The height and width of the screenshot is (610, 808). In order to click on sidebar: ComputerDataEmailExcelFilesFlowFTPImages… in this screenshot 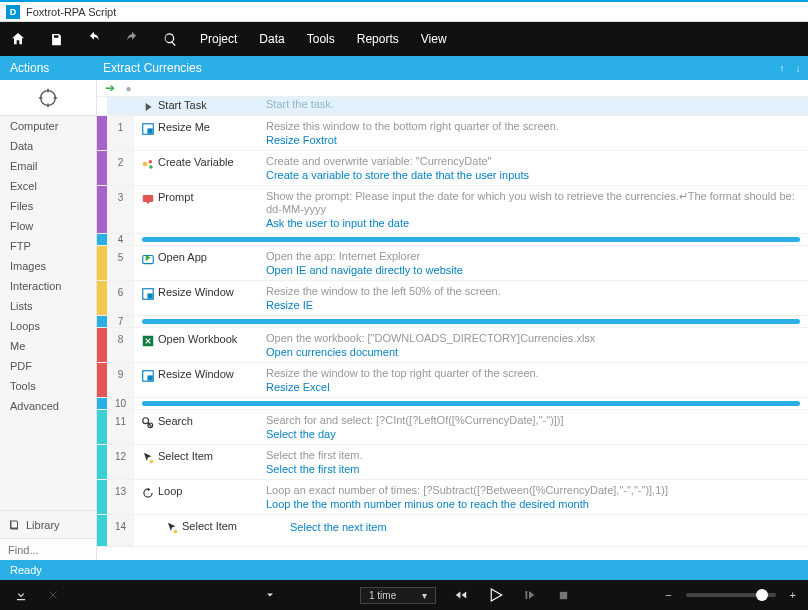, I will do `click(48, 320)`.